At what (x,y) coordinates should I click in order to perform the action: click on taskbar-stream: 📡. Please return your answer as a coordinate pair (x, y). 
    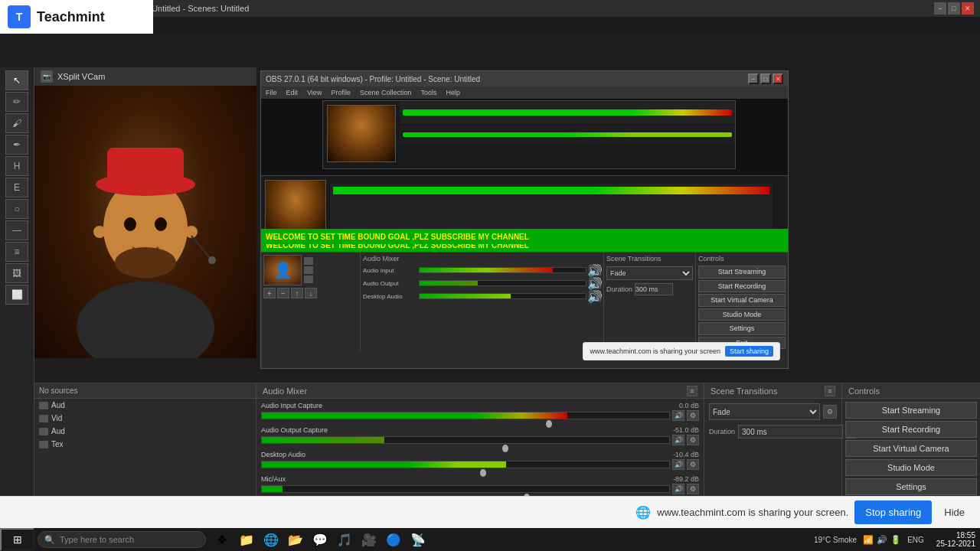
    Looking at the image, I should click on (418, 540).